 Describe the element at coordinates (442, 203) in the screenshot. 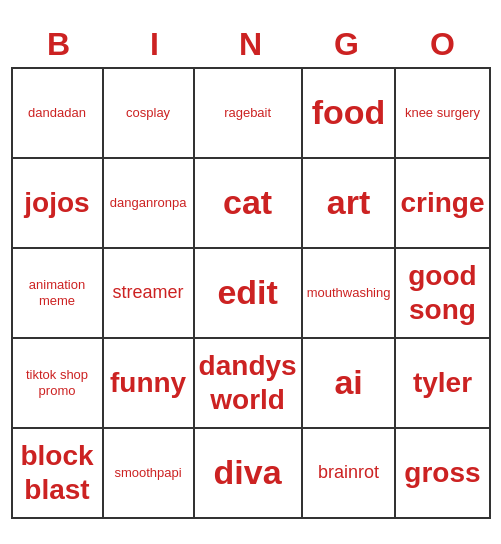

I see `cell-text-r1-c4: cringe` at that location.